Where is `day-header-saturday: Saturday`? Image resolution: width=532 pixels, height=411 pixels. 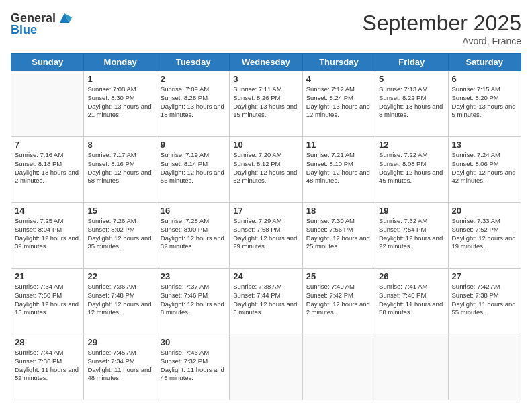 day-header-saturday: Saturday is located at coordinates (484, 62).